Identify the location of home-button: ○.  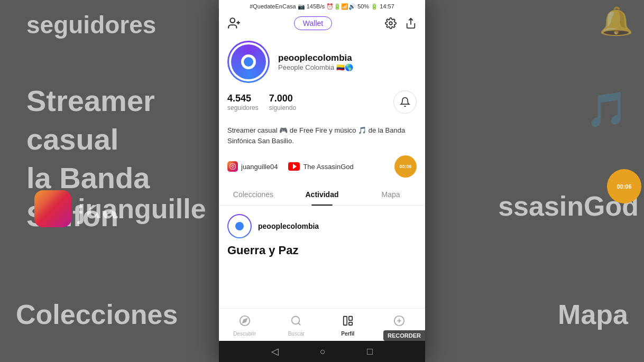
(323, 352).